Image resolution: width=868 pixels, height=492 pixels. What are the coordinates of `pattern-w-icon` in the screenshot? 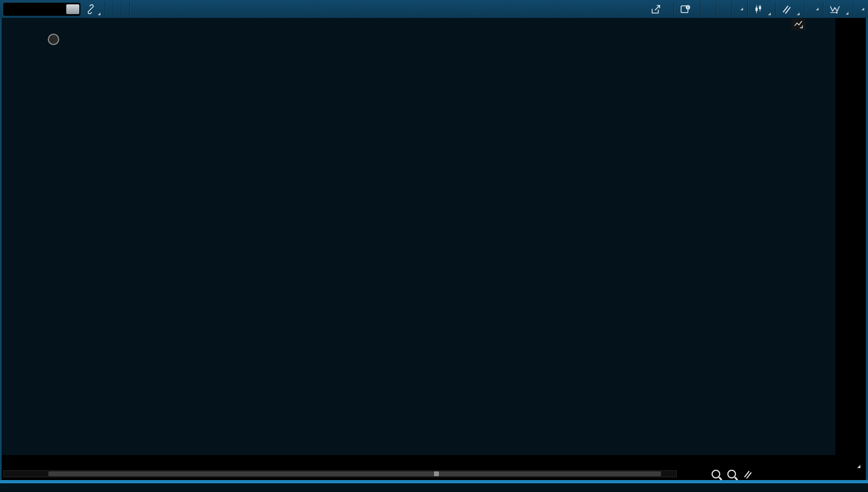 It's located at (835, 9).